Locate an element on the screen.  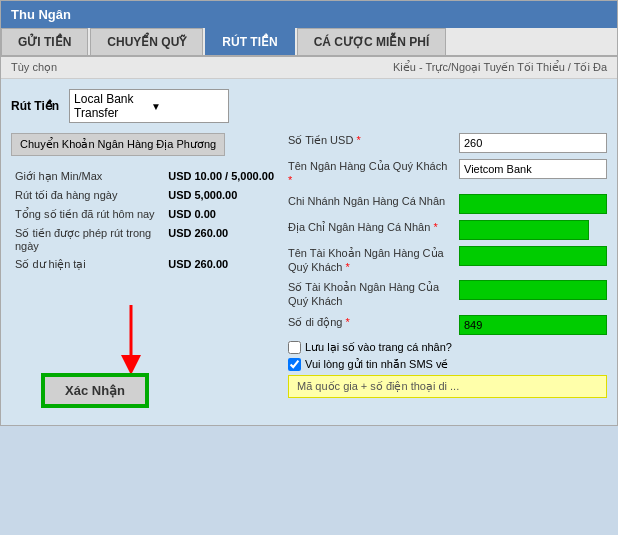
input-so-di-dong is located at coordinates (533, 325).